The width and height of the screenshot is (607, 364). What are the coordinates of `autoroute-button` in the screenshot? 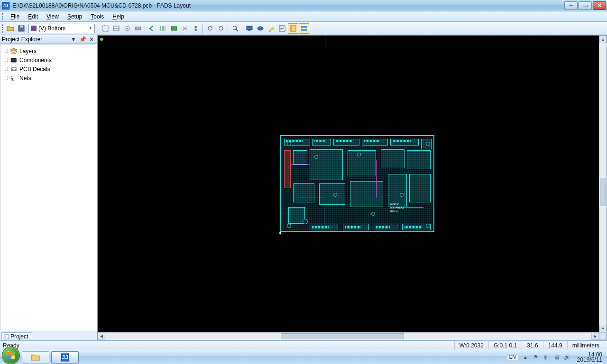 It's located at (163, 28).